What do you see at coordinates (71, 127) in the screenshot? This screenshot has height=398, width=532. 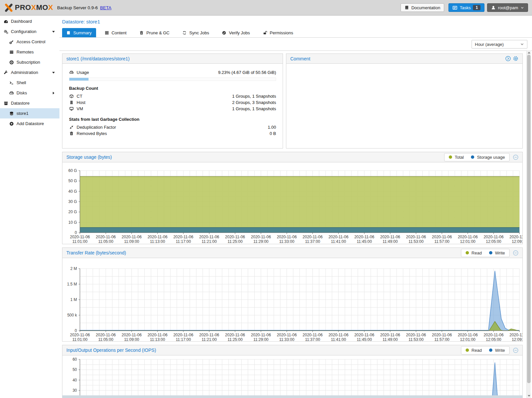 I see `compress-icon` at bounding box center [71, 127].